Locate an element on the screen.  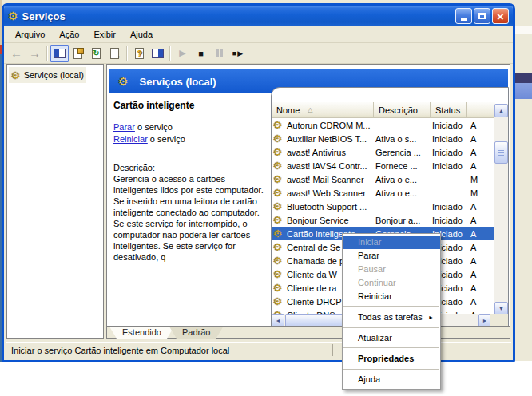
status-text: Iniciar o serviço Cartão inteligente em … is located at coordinates (120, 350).